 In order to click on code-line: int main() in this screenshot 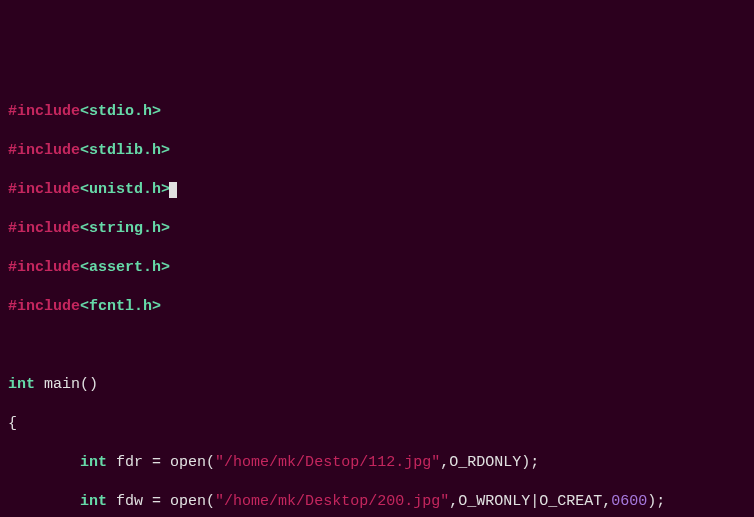, I will do `click(377, 385)`.